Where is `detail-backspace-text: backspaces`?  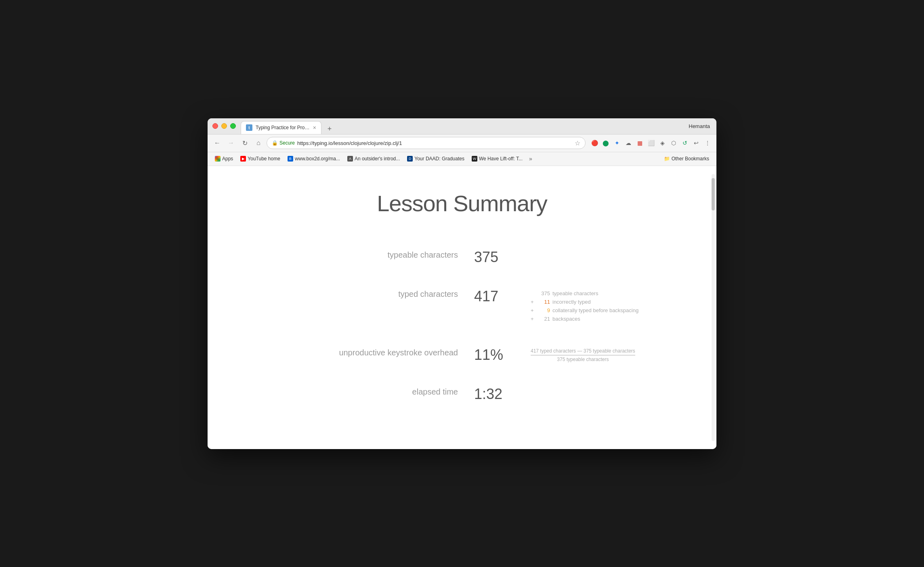 detail-backspace-text: backspaces is located at coordinates (566, 319).